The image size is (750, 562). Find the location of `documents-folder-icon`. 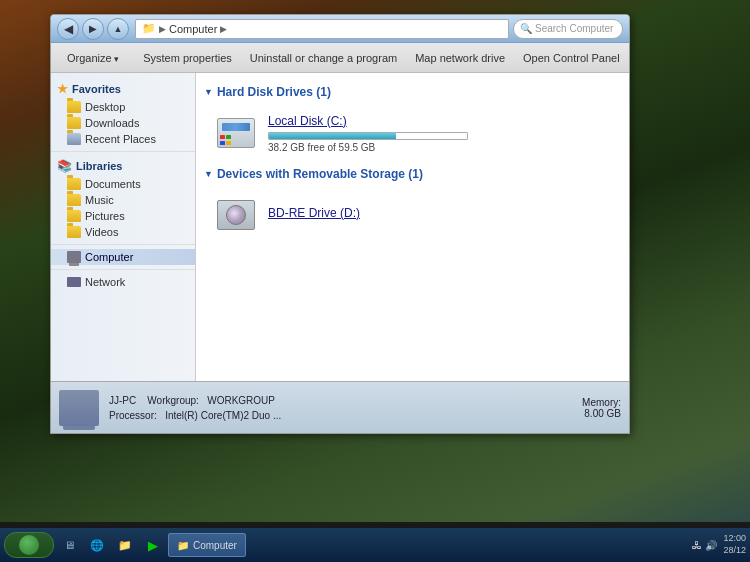

documents-folder-icon is located at coordinates (74, 184).